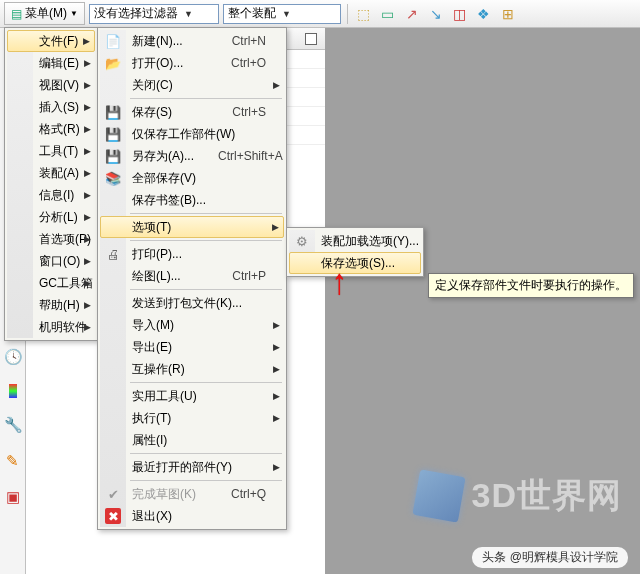 The width and height of the screenshot is (640, 574). Describe the element at coordinates (192, 276) in the screenshot. I see `file-menu-item: 绘图(L)...Ctrl+P` at that location.